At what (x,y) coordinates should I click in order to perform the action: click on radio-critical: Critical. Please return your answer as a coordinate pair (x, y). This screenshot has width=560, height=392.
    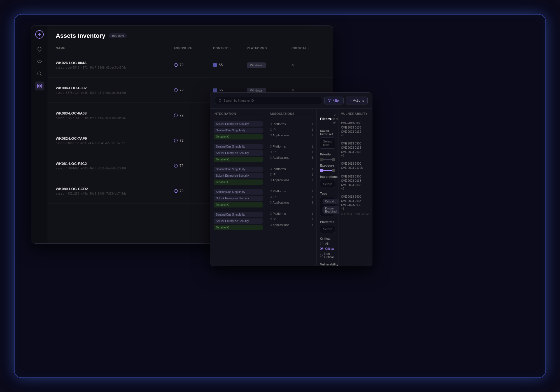
    Looking at the image, I should click on (328, 249).